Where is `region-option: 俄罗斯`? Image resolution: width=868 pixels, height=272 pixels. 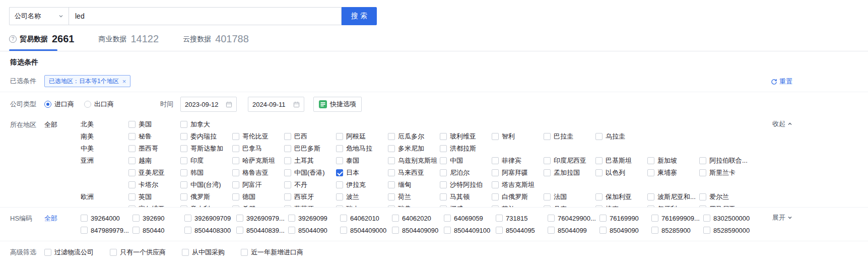 region-option: 俄罗斯 is located at coordinates (207, 197).